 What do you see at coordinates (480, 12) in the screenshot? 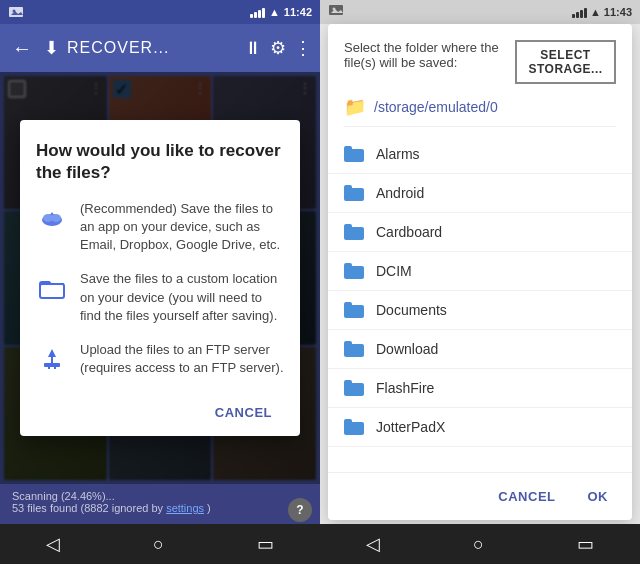
I see `right-status-bar: ▲ 11:43` at bounding box center [480, 12].